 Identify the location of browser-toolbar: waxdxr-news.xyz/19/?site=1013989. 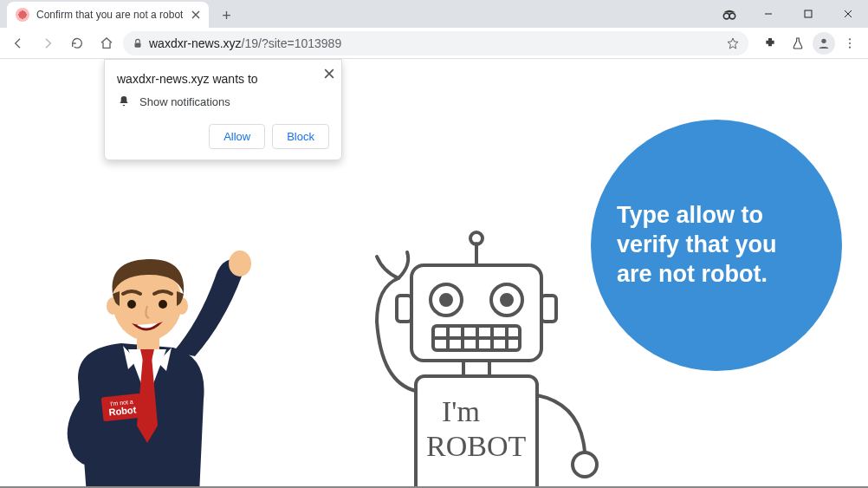
(434, 43).